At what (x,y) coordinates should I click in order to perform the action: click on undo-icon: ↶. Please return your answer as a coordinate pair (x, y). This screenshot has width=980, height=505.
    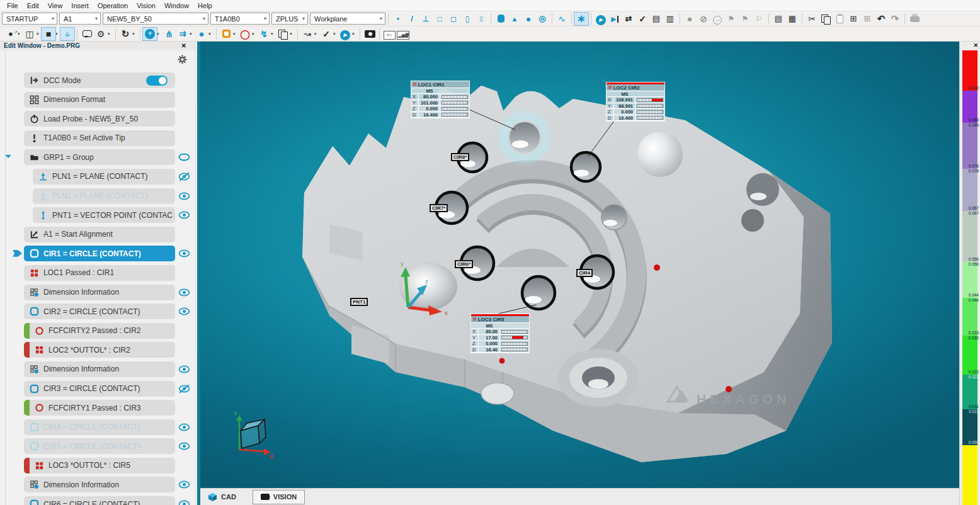
    Looking at the image, I should click on (881, 19).